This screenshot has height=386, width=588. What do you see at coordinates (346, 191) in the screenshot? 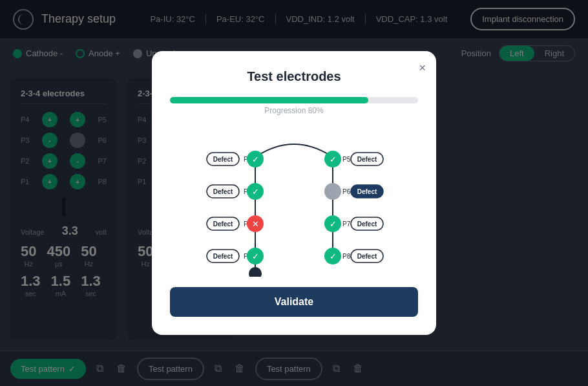
I see `svg-text: P6` at bounding box center [346, 191].